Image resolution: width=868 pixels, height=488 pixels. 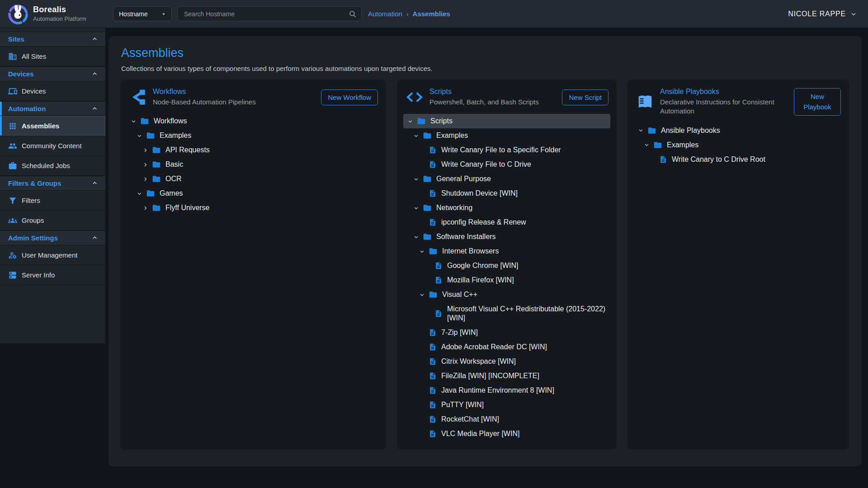 I want to click on sidebar-section-sites: Sites, so click(x=52, y=39).